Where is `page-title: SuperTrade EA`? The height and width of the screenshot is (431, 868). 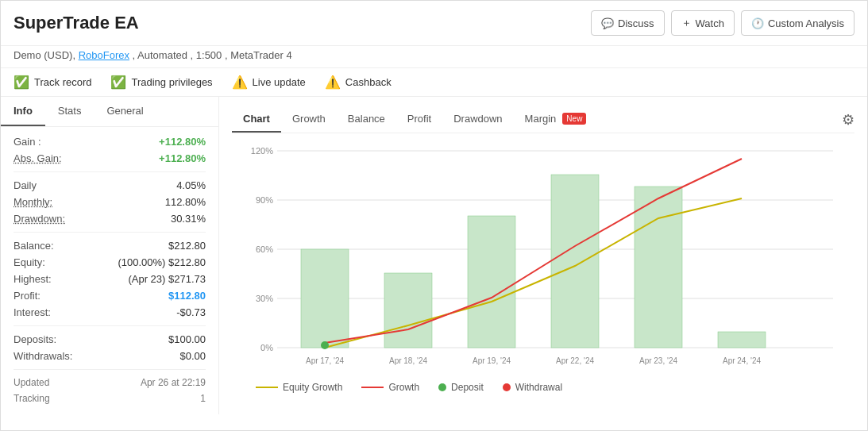 page-title: SuperTrade EA is located at coordinates (76, 23).